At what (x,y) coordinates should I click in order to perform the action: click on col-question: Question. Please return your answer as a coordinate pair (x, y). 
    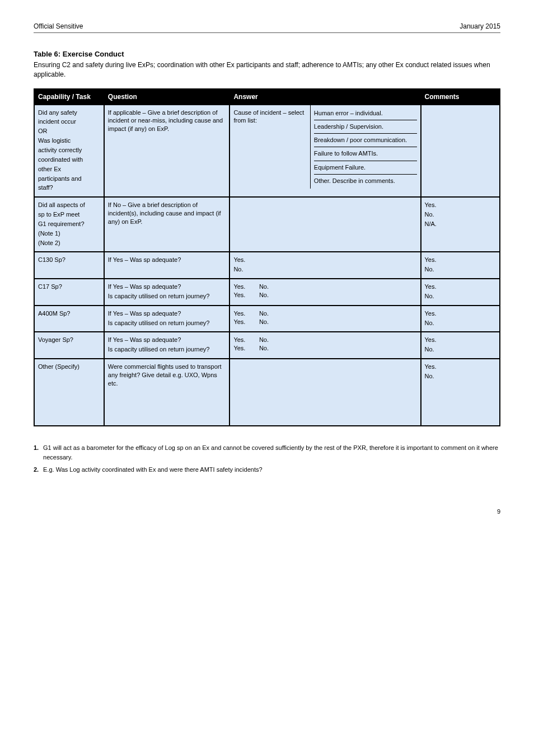
    Looking at the image, I should click on (167, 97).